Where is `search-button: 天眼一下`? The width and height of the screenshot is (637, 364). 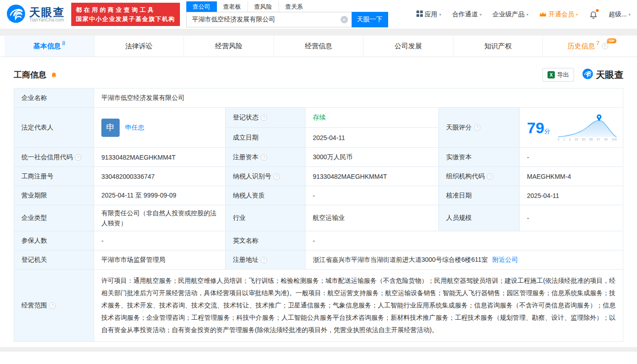 search-button: 天眼一下 is located at coordinates (370, 20).